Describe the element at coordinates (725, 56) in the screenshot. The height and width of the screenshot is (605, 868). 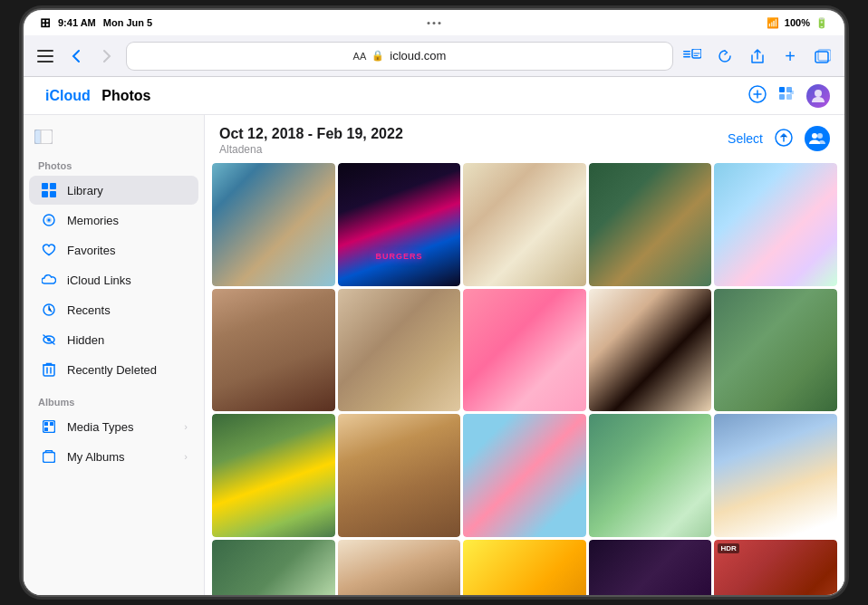
I see `refresh-button` at that location.